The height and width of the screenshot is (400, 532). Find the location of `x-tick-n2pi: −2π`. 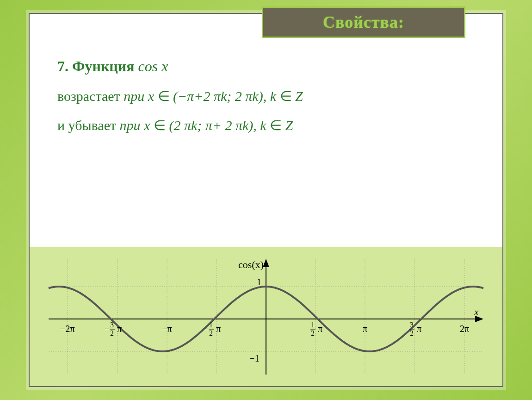

x-tick-n2pi: −2π is located at coordinates (68, 329).